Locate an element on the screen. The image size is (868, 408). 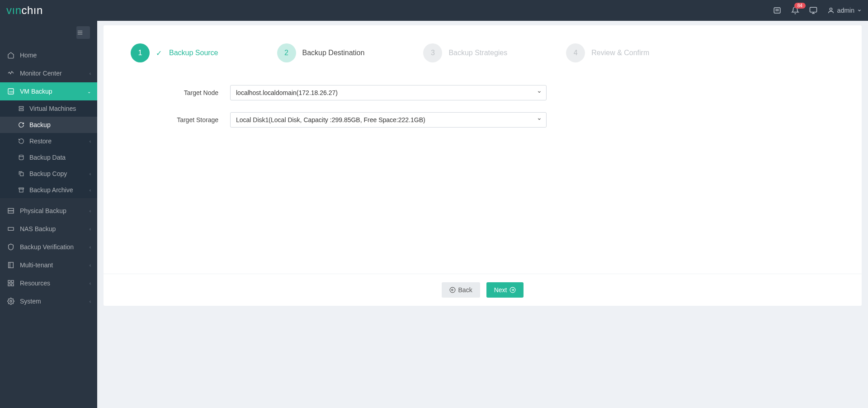
sidebar: Home Monitor Center ‹ VM VM Backup ⌄ Vir… is located at coordinates (49, 214).